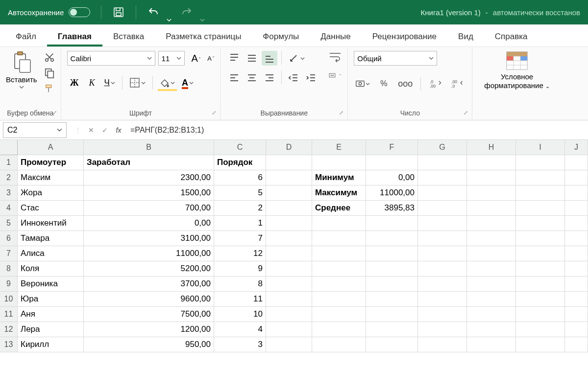  I want to click on number-format-combo: Общий, so click(395, 58).